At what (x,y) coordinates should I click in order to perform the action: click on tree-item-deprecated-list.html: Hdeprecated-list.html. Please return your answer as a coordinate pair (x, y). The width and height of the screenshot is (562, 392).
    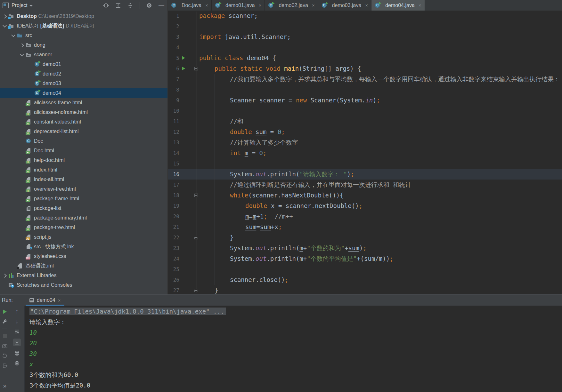
    Looking at the image, I should click on (84, 132).